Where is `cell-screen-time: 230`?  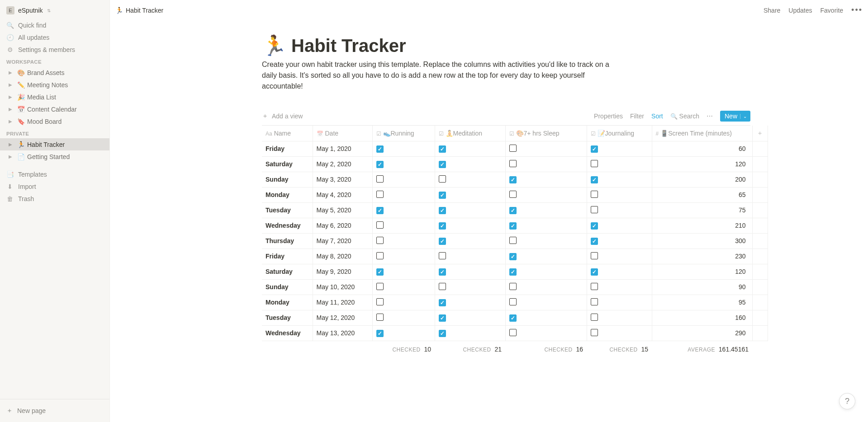 cell-screen-time: 230 is located at coordinates (702, 256).